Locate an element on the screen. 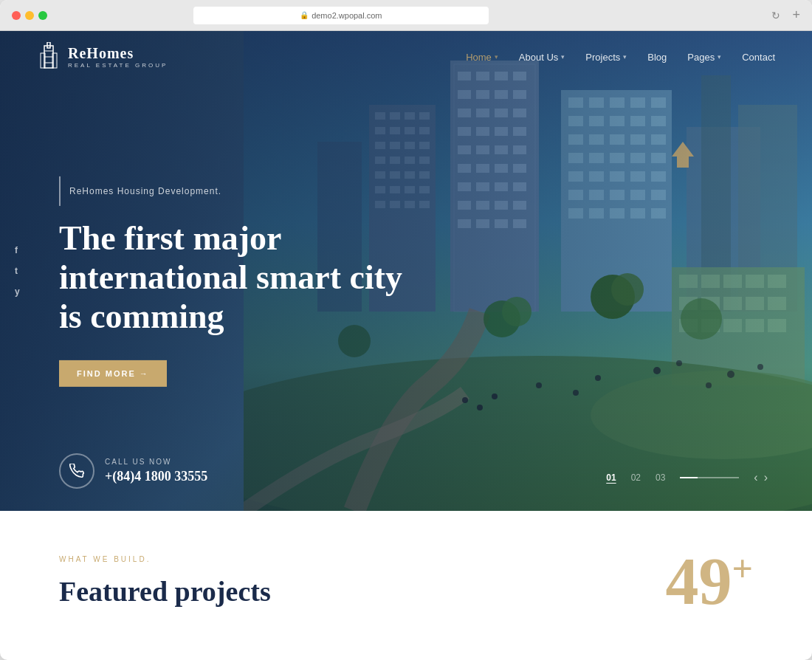 This screenshot has height=660, width=812. nav-link-pages: Pages ▾ is located at coordinates (704, 58).